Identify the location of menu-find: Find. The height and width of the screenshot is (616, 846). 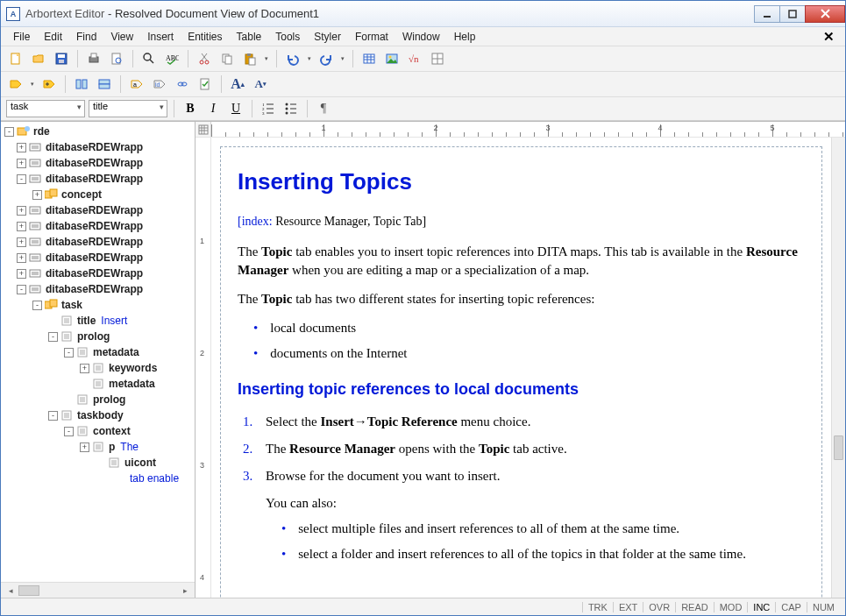
(86, 37).